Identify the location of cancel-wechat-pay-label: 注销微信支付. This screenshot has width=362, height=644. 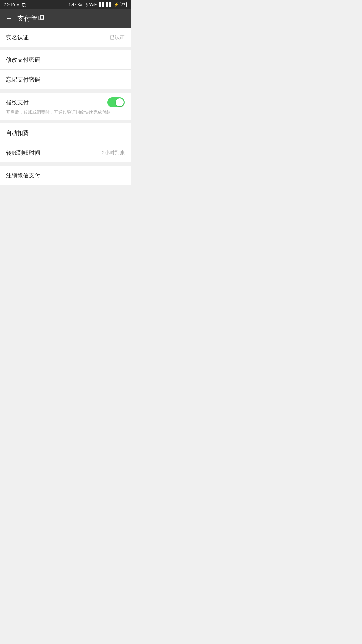
(23, 176).